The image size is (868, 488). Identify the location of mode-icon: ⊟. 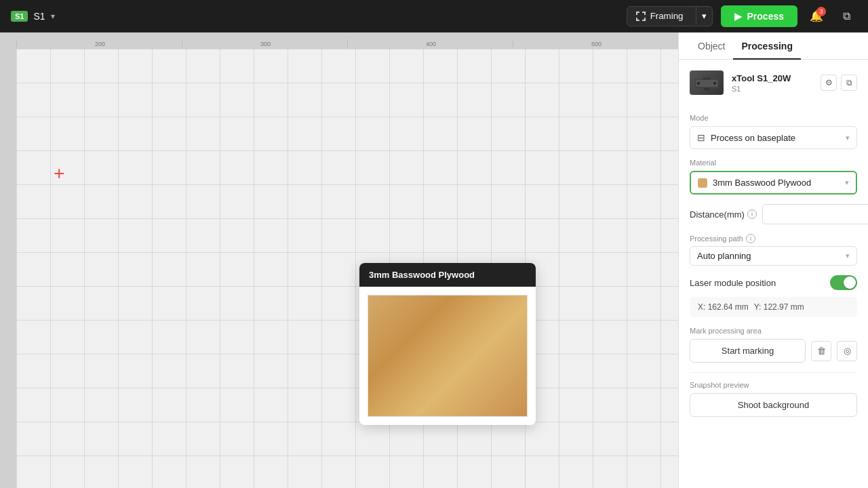
(701, 138).